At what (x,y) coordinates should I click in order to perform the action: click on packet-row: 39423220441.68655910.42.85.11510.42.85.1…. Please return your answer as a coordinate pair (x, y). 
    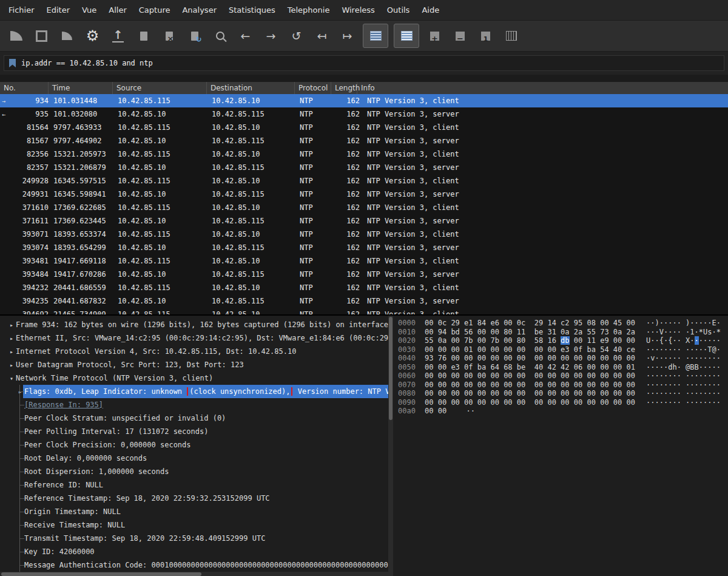
    Looking at the image, I should click on (364, 288).